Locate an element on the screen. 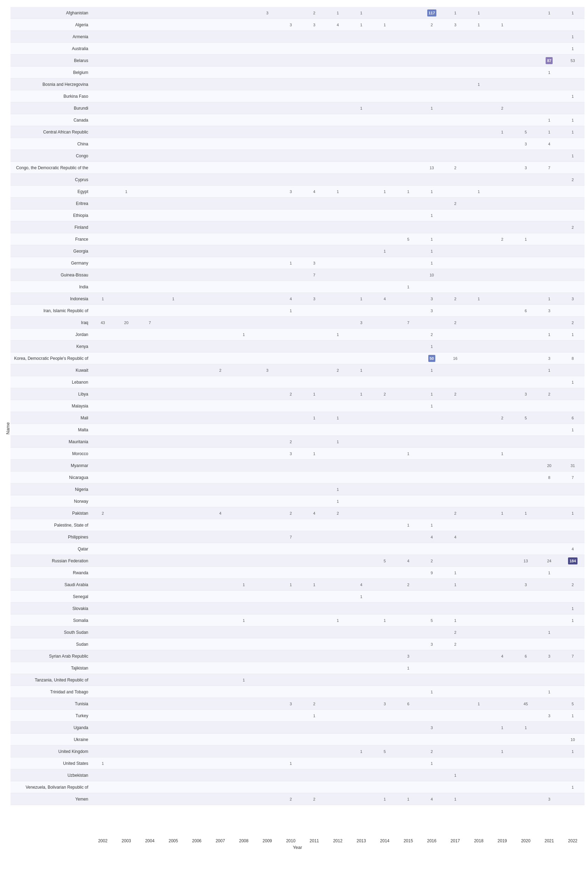 This screenshot has width=588, height=871. cell-2022: 4 is located at coordinates (573, 549).